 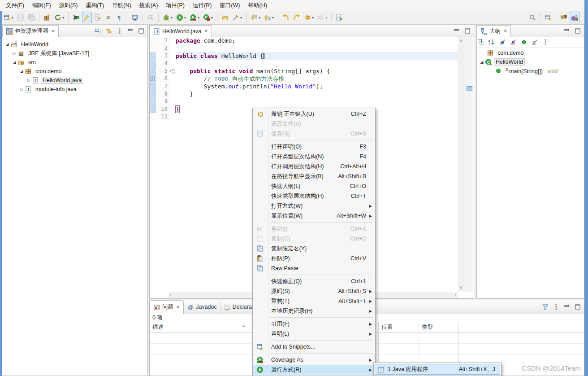 What do you see at coordinates (322, 17) in the screenshot?
I see `nav-forward-button: ▾` at bounding box center [322, 17].